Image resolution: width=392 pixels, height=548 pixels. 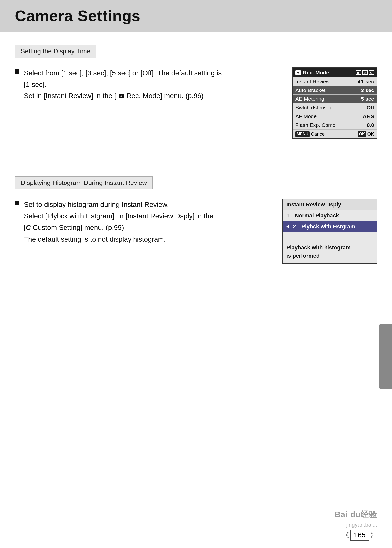 I want to click on section2: Displaying Histogram During Instant Revi…, so click(x=196, y=220).